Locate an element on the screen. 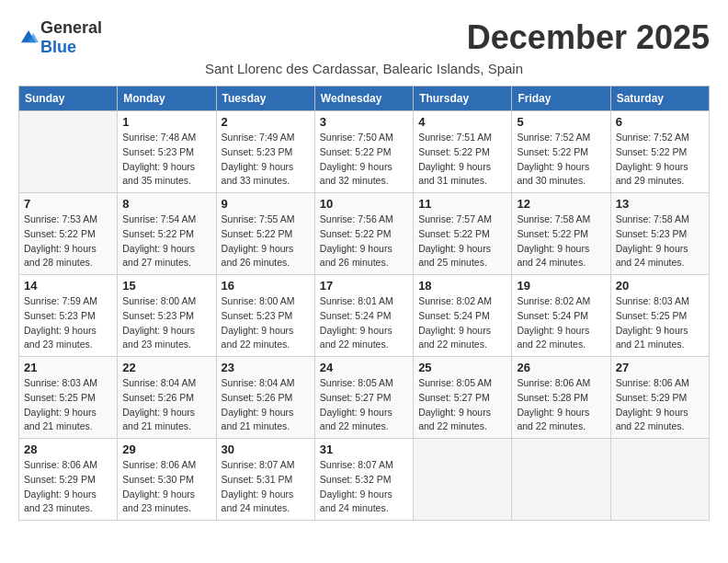 This screenshot has height=563, width=728. day-number: 28 is located at coordinates (68, 449).